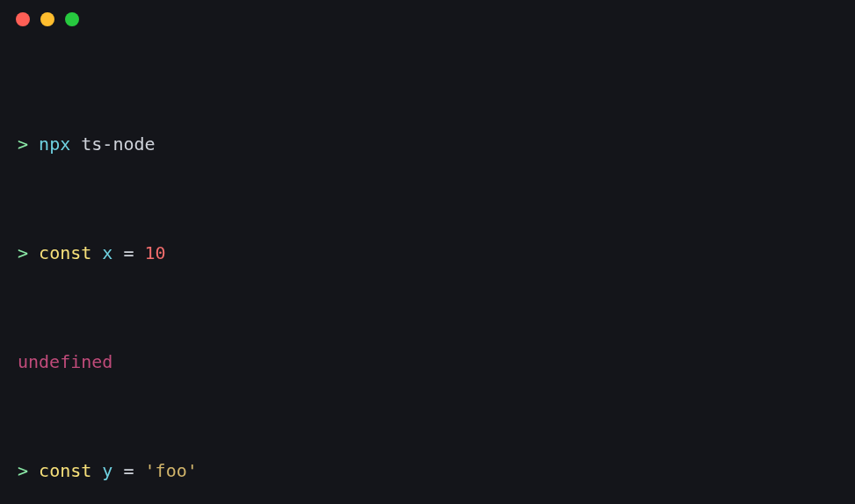  I want to click on repl-line: > const y = 'foo', so click(427, 471).